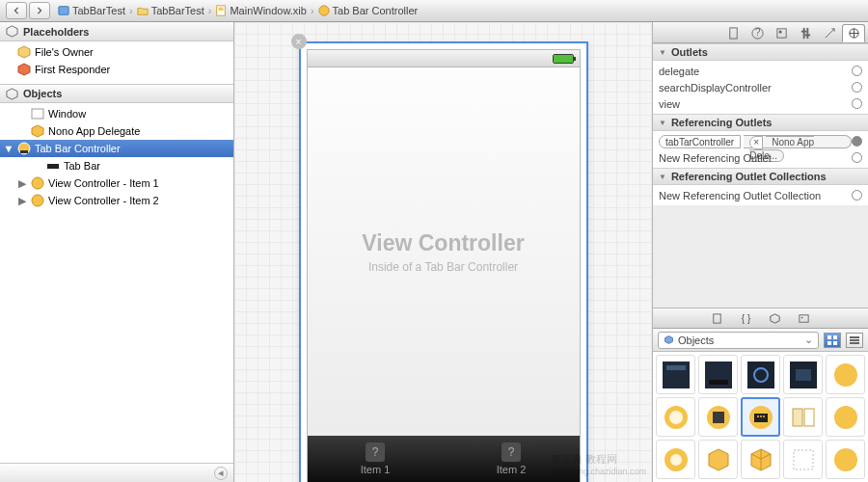 The height and width of the screenshot is (482, 868). Describe the element at coordinates (760, 176) in the screenshot. I see `referencing-collections-header: ▼ Referencing Outlet Collections` at that location.